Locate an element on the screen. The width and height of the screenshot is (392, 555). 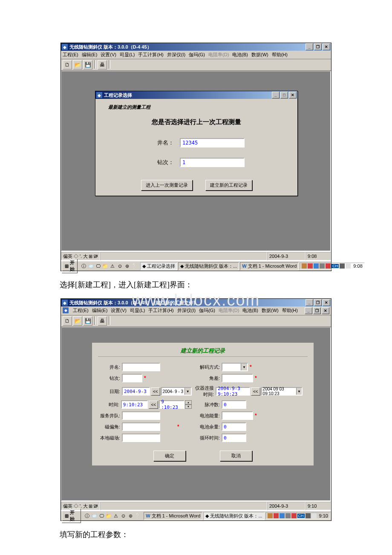
time-sync-button: << is located at coordinates (153, 405).